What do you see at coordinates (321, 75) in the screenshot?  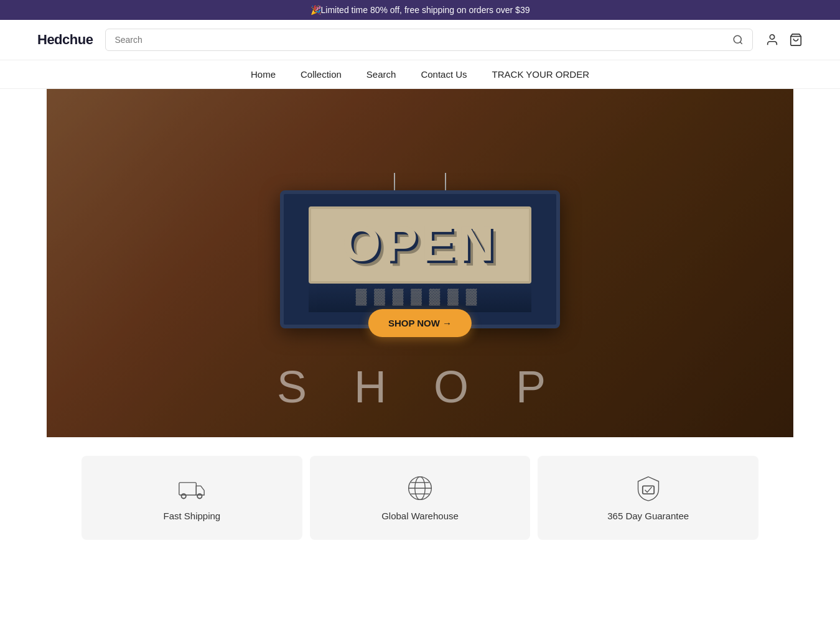 I see `nav-item-collection: Collection` at bounding box center [321, 75].